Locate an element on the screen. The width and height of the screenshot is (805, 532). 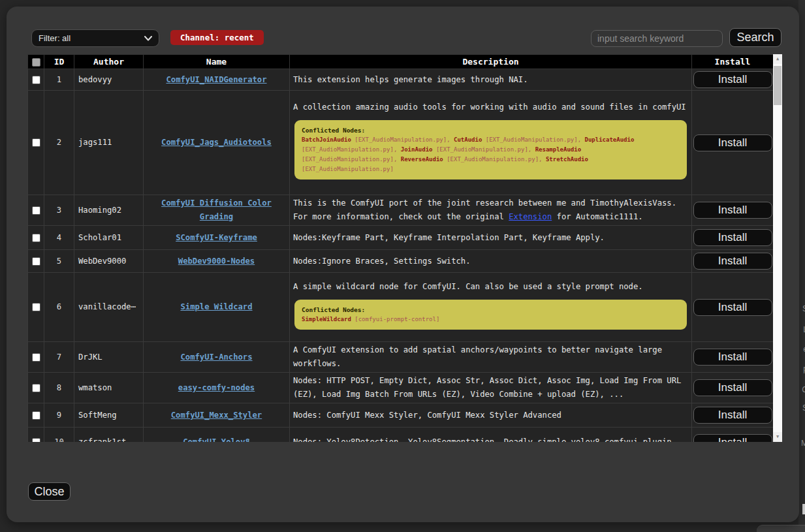
description-cell: Nodes:Keyframe Part, Keyframe Interpolat… is located at coordinates (491, 238).